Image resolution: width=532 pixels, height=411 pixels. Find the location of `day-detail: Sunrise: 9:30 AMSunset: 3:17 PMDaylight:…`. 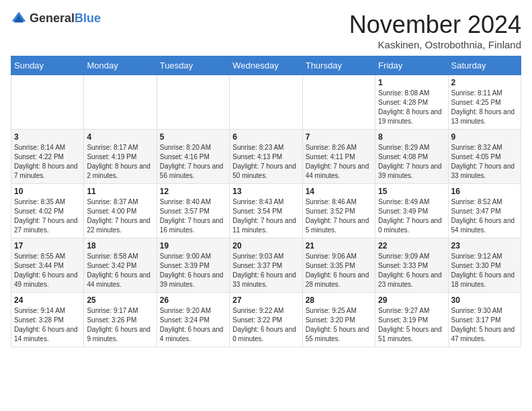

day-detail: Sunrise: 9:30 AMSunset: 3:17 PMDaylight:… is located at coordinates (484, 325).